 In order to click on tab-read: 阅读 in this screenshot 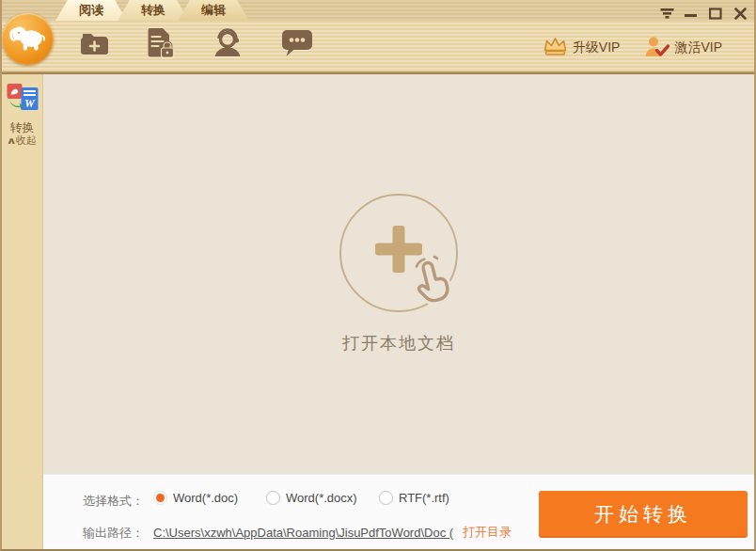, I will do `click(91, 10)`.